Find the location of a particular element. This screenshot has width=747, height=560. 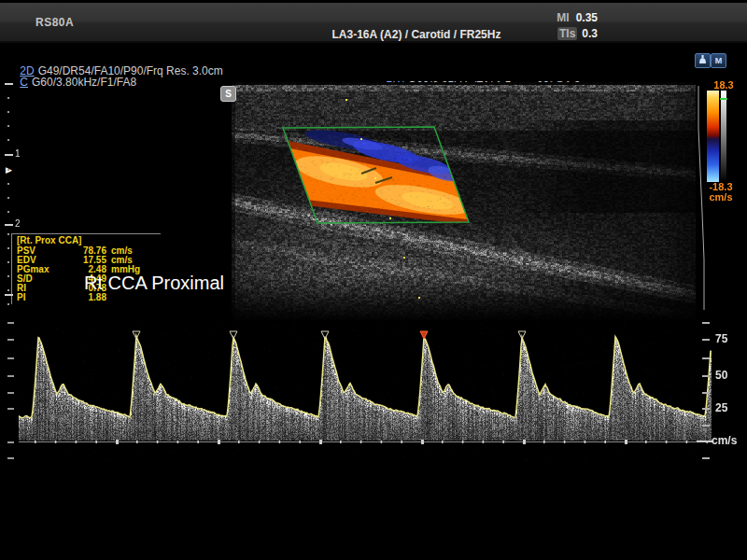

tis-readout: TIs0.3 is located at coordinates (560, 34).